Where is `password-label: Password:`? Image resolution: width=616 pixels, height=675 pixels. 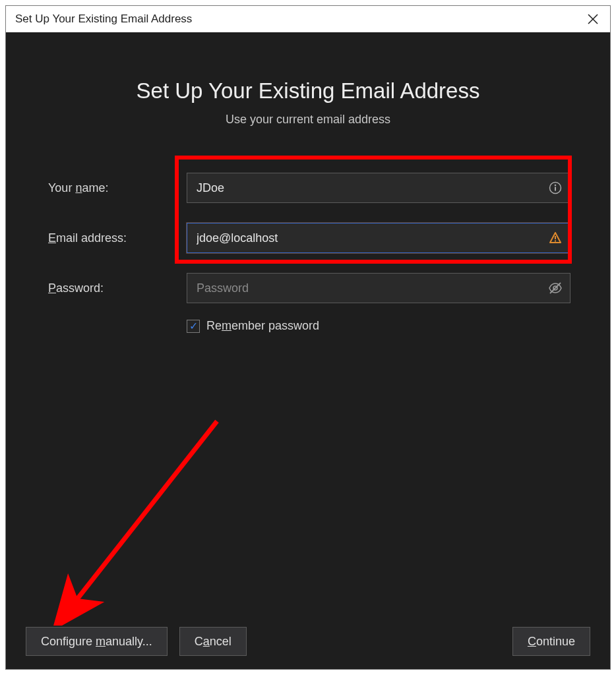 password-label: Password: is located at coordinates (117, 289).